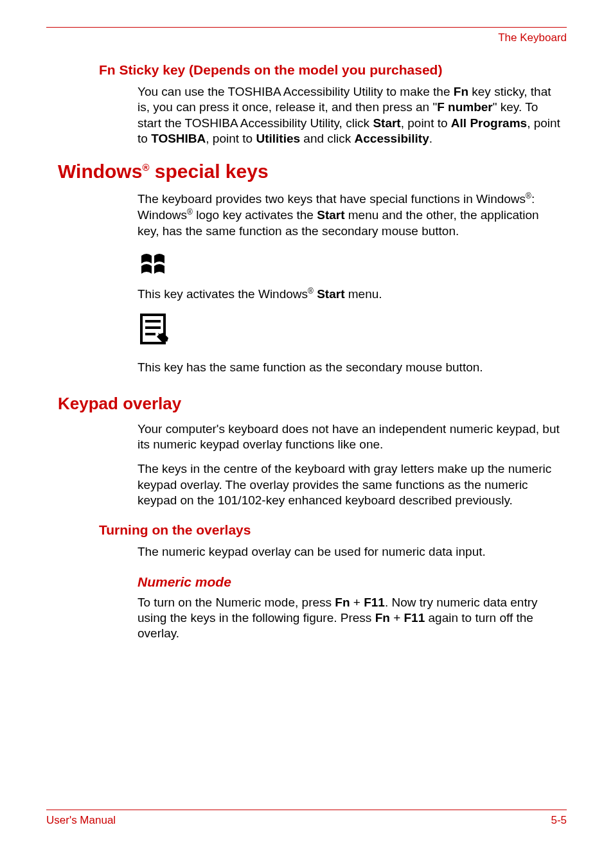  What do you see at coordinates (349, 294) in the screenshot?
I see `para-windows-key-desc: This key activates the Windows® Start me…` at bounding box center [349, 294].